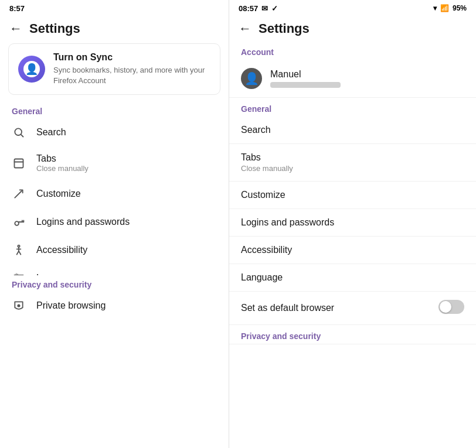  What do you see at coordinates (287, 223) in the screenshot?
I see `right-logins-text: Logins and passwords` at bounding box center [287, 223].